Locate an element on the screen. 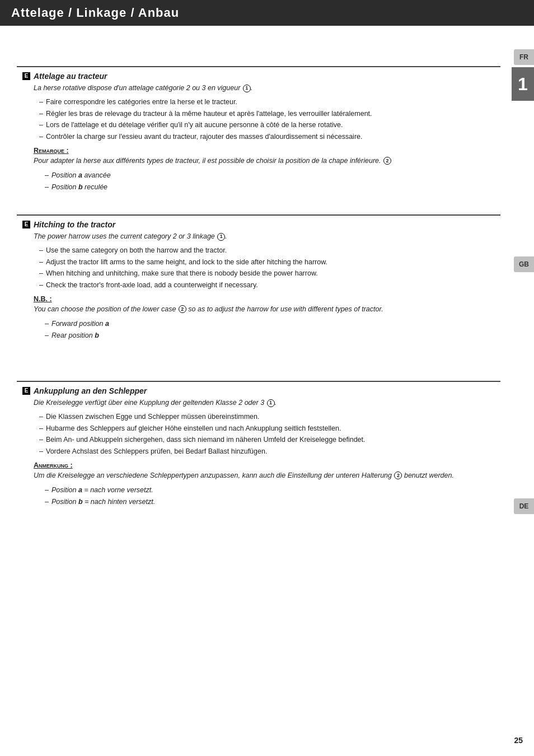 The image size is (534, 756). tab-gb: GB is located at coordinates (524, 264).